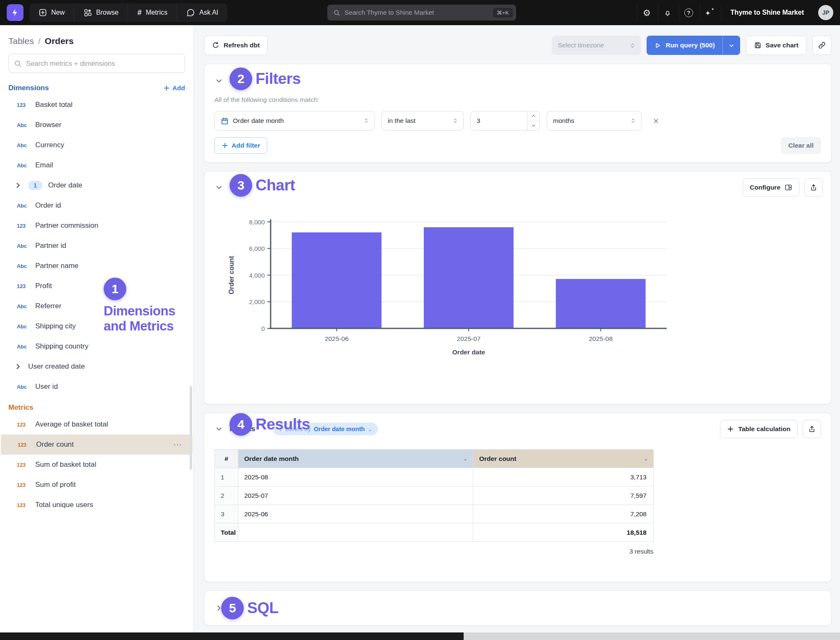 The height and width of the screenshot is (640, 840). What do you see at coordinates (97, 346) in the screenshot?
I see `dimension-item: Abc Shipping country` at bounding box center [97, 346].